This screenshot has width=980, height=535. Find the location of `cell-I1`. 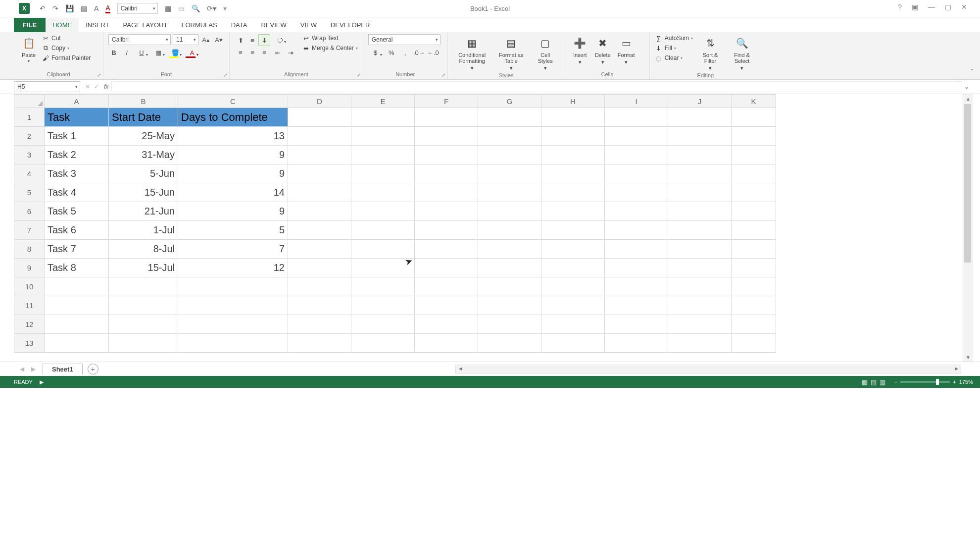

cell-I1 is located at coordinates (637, 117).